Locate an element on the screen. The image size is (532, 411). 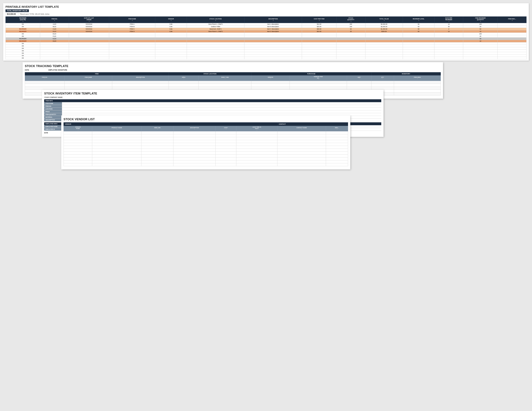
table-row: REORDERG12350 is located at coordinates (266, 39).